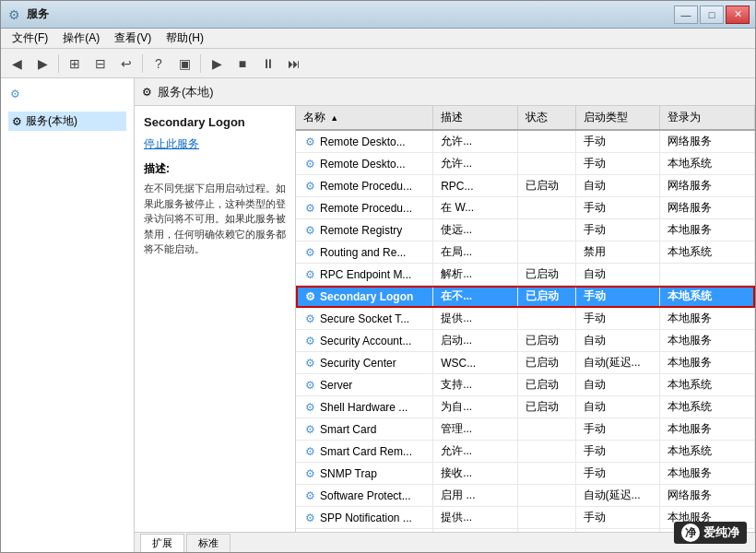  Describe the element at coordinates (215, 170) in the screenshot. I see `desc-label: 描述:` at that location.